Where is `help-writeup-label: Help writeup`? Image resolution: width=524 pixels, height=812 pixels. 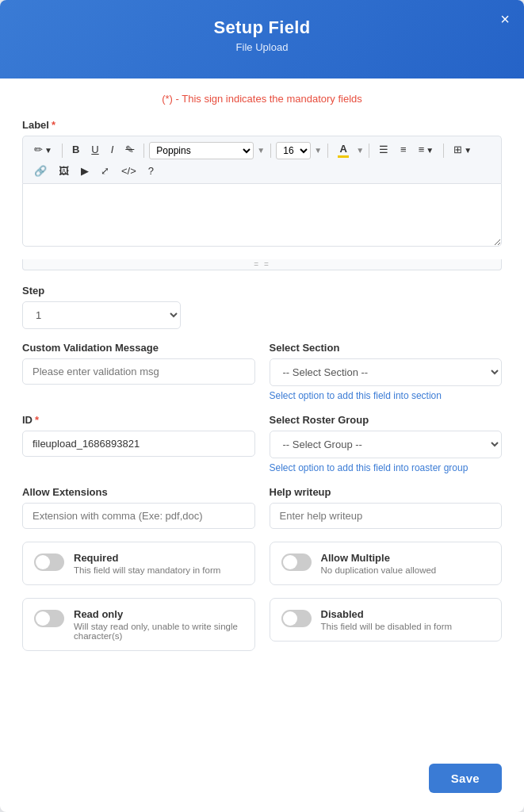
help-writeup-label: Help writeup is located at coordinates (386, 492).